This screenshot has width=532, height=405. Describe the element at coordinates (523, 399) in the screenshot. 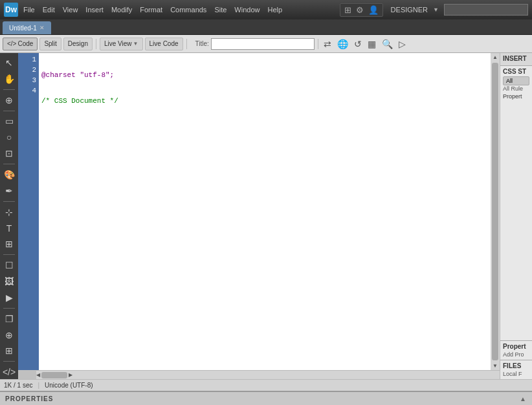

I see `properties-collapse-icon: ▲` at that location.